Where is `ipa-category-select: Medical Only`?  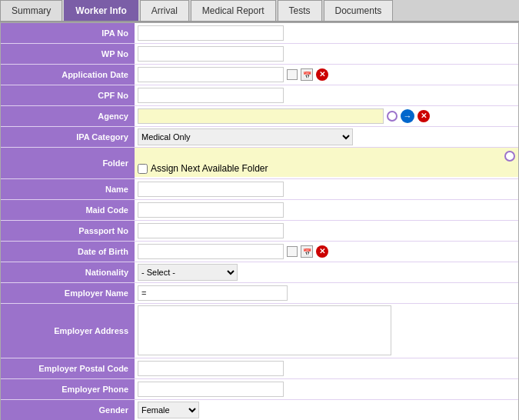 ipa-category-select: Medical Only is located at coordinates (245, 137).